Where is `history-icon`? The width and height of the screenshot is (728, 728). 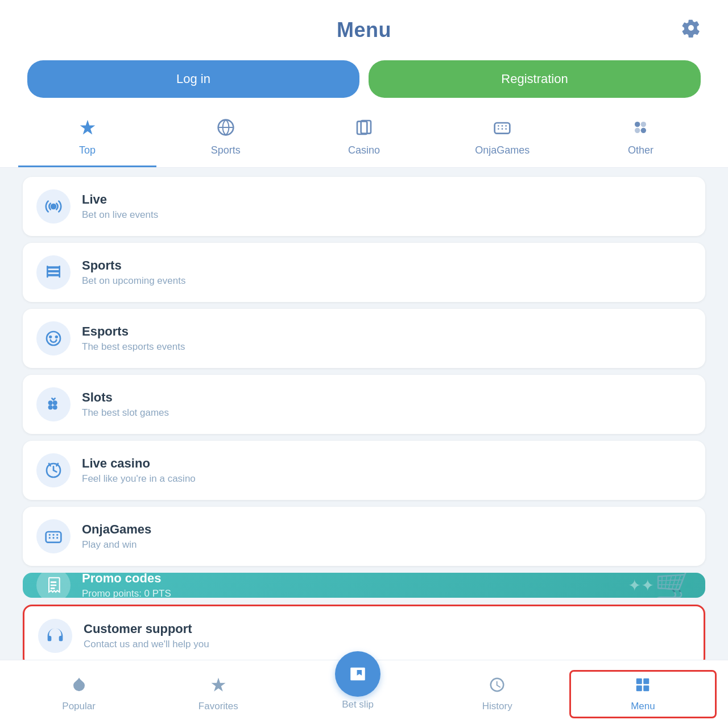
history-icon is located at coordinates (497, 687).